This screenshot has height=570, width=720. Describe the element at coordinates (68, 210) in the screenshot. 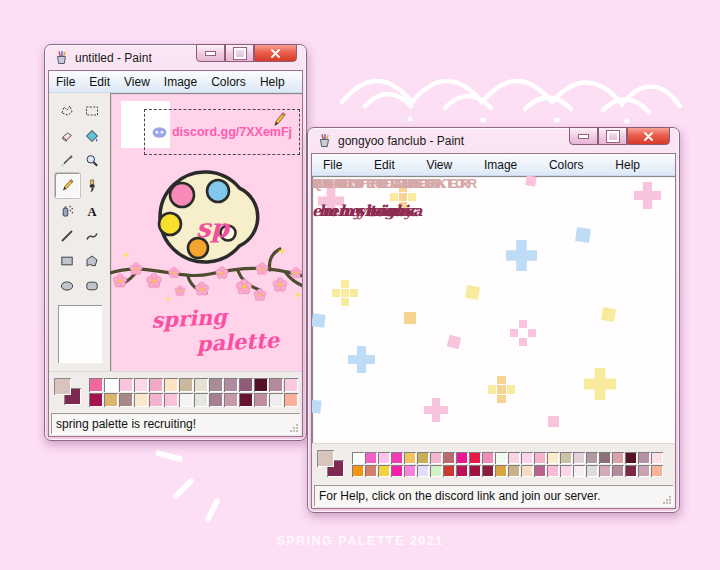

I see `tool-airbrush` at that location.